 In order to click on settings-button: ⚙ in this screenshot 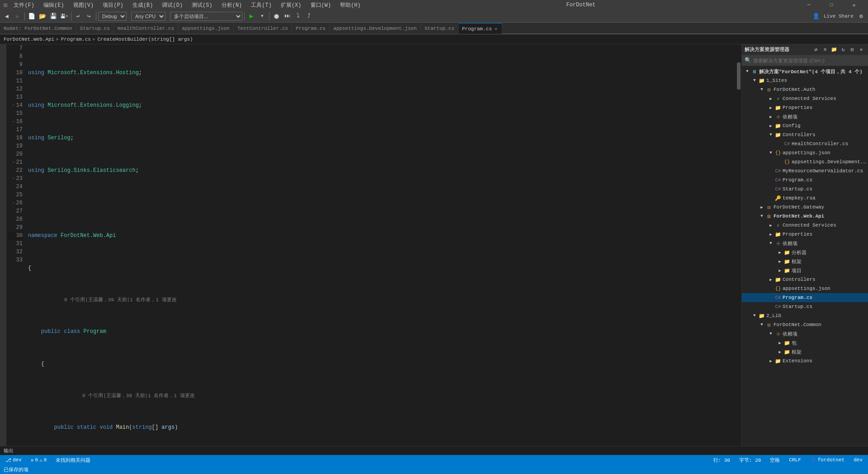, I will do `click(861, 16)`.